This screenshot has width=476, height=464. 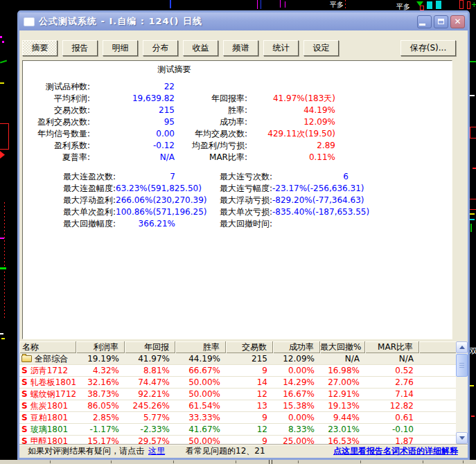 What do you see at coordinates (342, 440) in the screenshot?
I see `value-cell: 16.53%` at bounding box center [342, 440].